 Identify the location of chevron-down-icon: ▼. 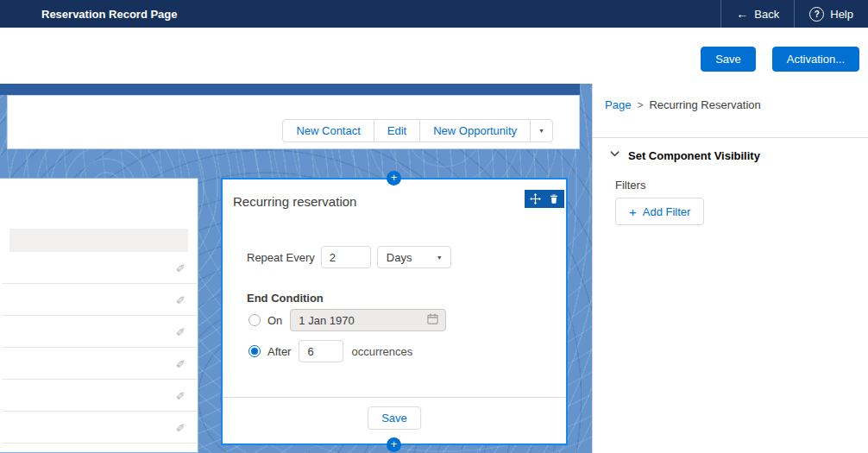
(542, 131).